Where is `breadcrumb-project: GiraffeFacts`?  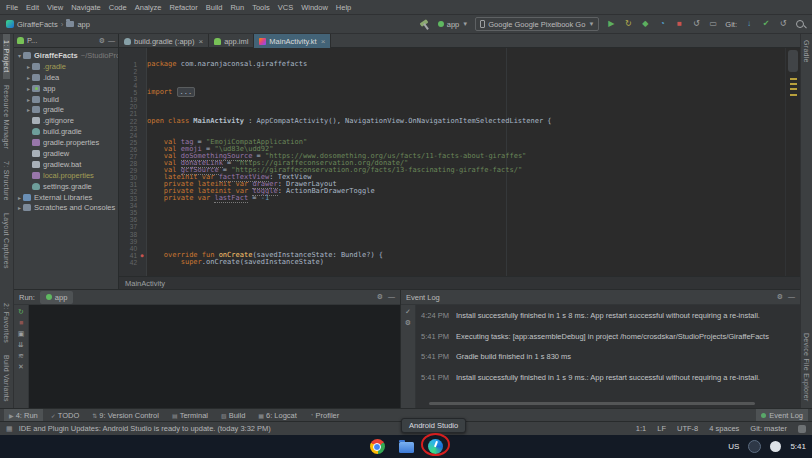
breadcrumb-project: GiraffeFacts is located at coordinates (38, 24).